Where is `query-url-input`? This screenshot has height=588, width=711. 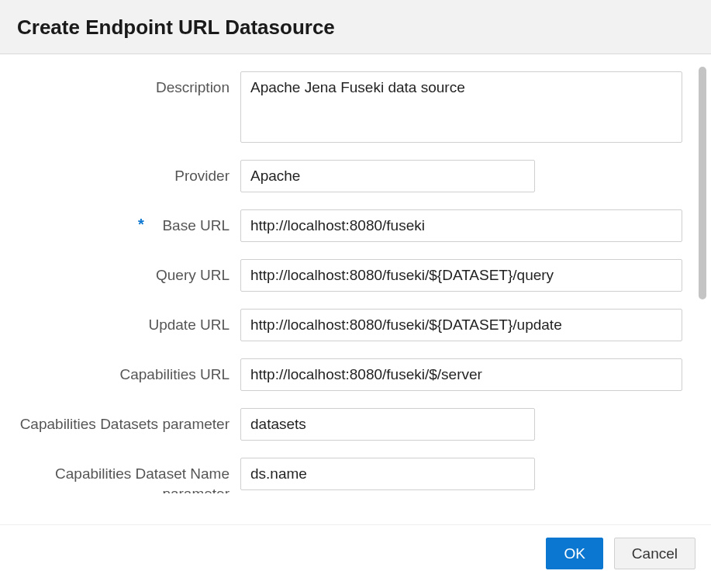 query-url-input is located at coordinates (461, 275).